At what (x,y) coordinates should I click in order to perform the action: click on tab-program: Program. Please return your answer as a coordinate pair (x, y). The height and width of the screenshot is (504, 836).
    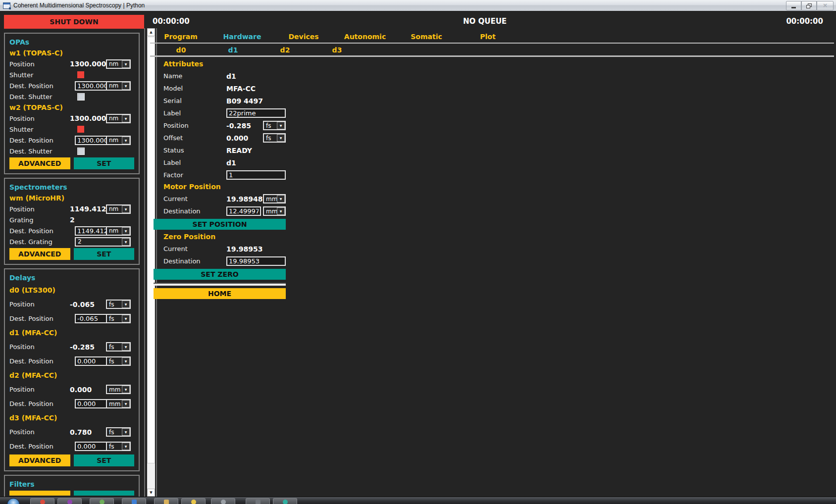
    Looking at the image, I should click on (181, 37).